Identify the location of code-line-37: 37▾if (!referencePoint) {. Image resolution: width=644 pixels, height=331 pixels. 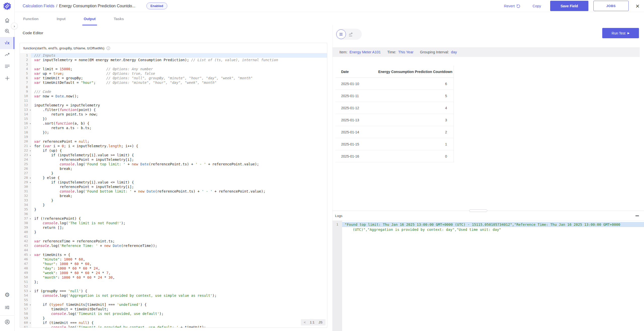
(174, 218).